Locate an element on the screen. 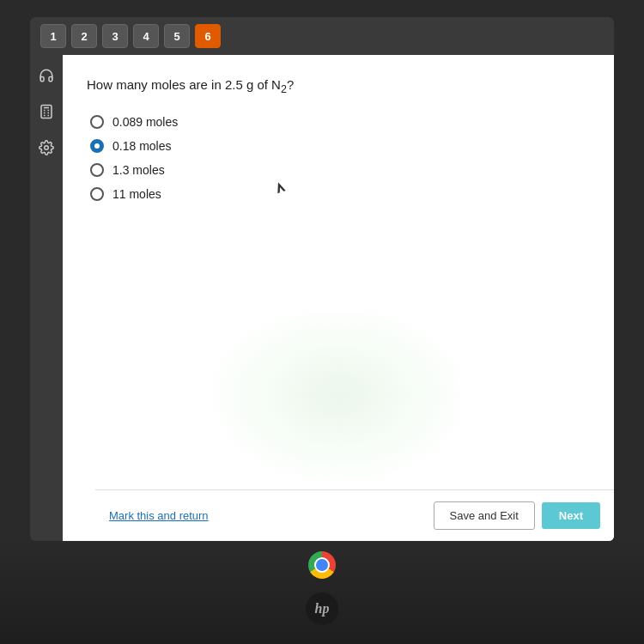  radio-a is located at coordinates (97, 122).